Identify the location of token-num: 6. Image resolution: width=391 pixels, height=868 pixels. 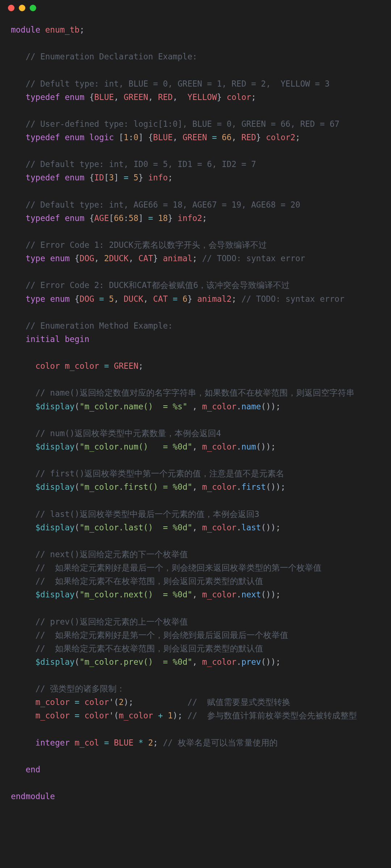
(185, 299).